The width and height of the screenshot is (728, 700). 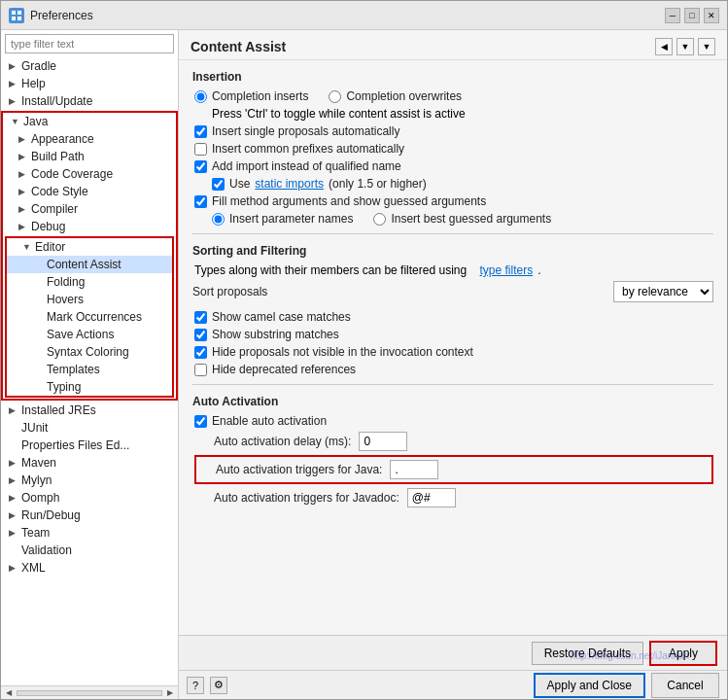 What do you see at coordinates (9, 692) in the screenshot?
I see `scroll-left-btn: ◀` at bounding box center [9, 692].